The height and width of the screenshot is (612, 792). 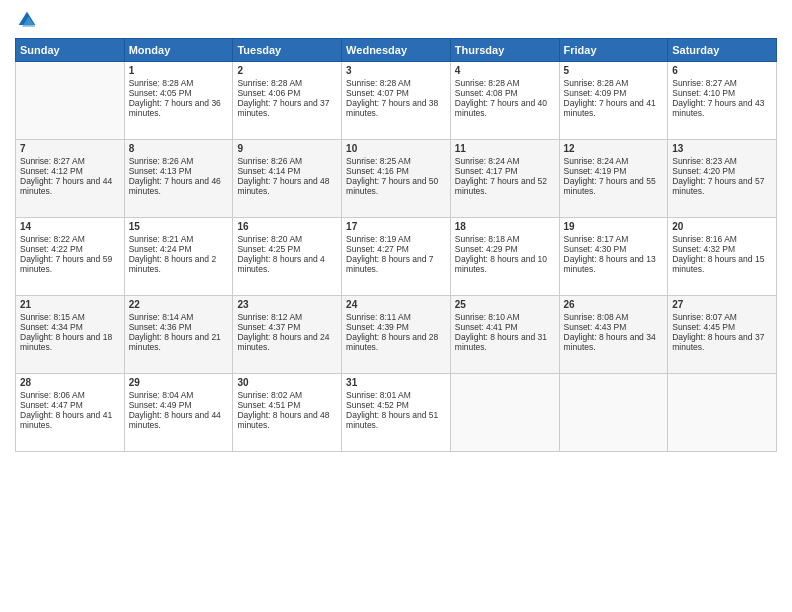 I want to click on day-cell: 31Sunrise: 8:01 AMSunset: 4:52 PMDayligh…, so click(x=396, y=413).